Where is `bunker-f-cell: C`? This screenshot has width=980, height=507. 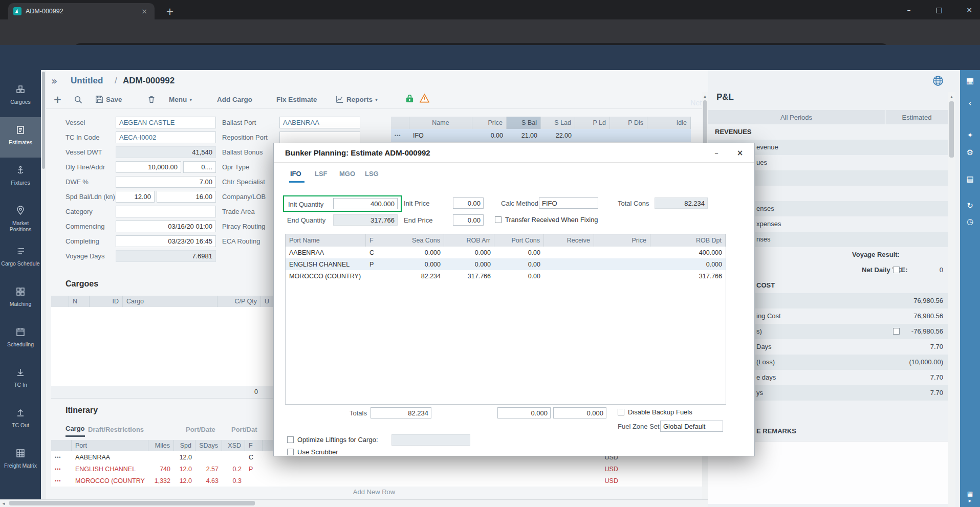
bunker-f-cell: C is located at coordinates (374, 253).